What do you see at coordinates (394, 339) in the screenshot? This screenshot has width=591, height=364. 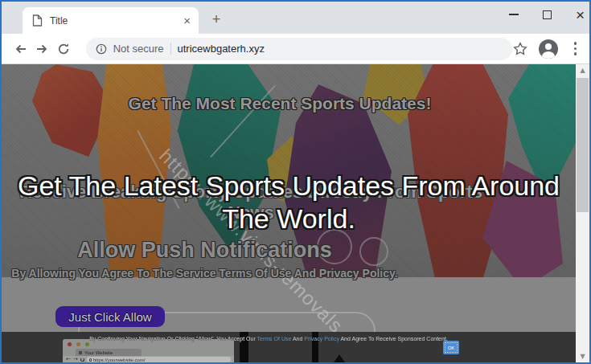 I see `consent-text-after: And Agree To Receive Sponsored Content.` at bounding box center [394, 339].